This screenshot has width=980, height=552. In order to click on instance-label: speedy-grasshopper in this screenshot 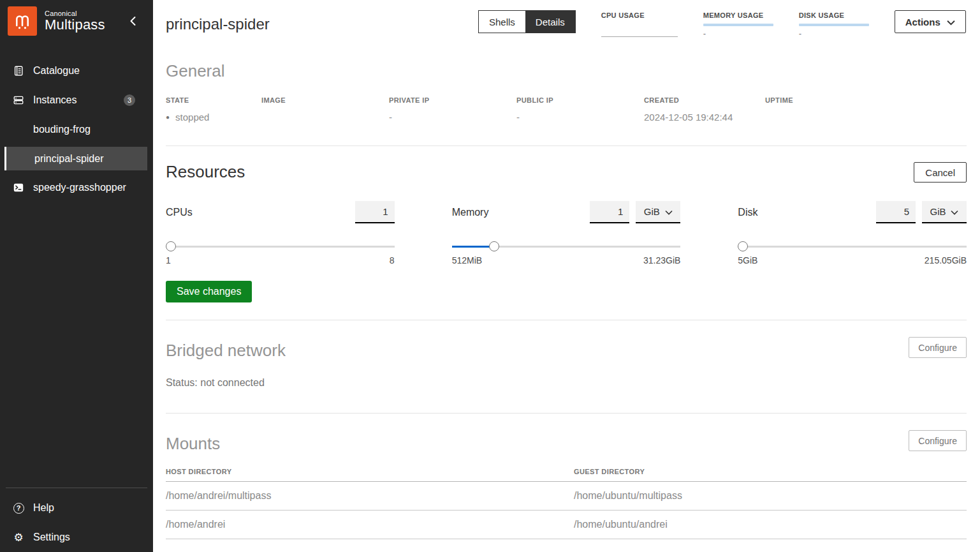, I will do `click(80, 188)`.